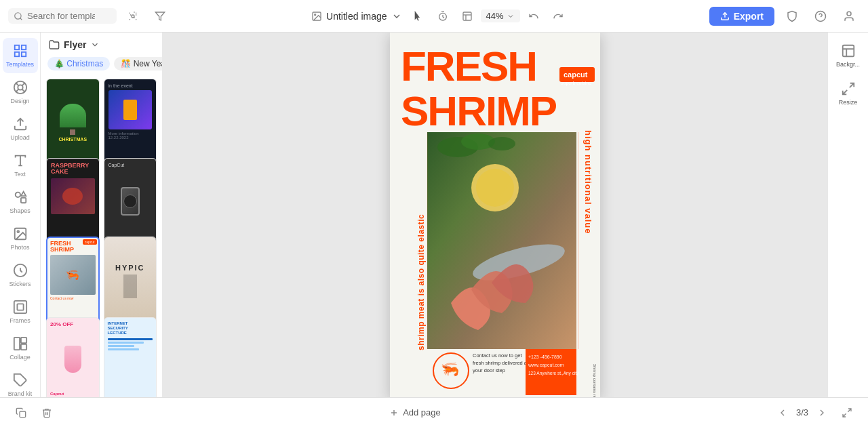 Image resolution: width=868 pixels, height=427 pixels. Describe the element at coordinates (434, 412) in the screenshot. I see `bottom-bar: Add page 3/3` at that location.